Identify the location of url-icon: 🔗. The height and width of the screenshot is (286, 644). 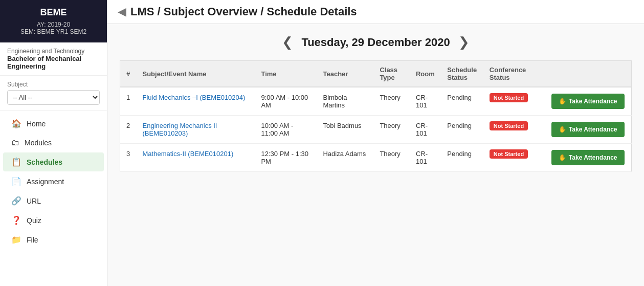
(16, 201).